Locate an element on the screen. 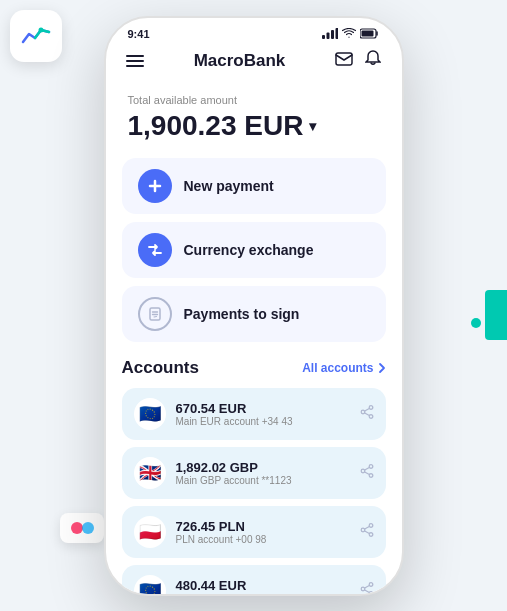 The image size is (507, 611). account-item: 🇪🇺 480.44 EUR EUR account +65 36 is located at coordinates (254, 580).